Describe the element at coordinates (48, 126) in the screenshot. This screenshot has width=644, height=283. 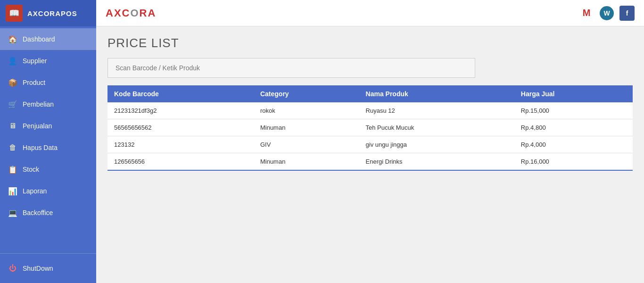
I see `sidebar-item-penjualan: 🖥 Penjualan` at that location.